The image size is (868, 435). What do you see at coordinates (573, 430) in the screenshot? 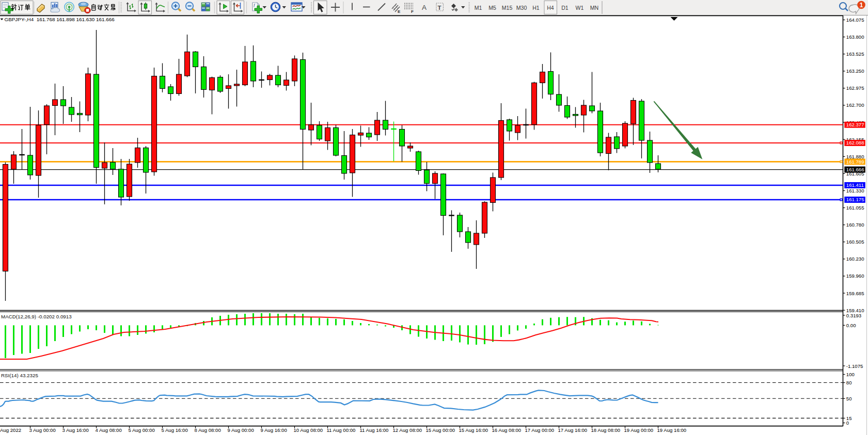
I see `svg-text: 17 Aug 16:00` at bounding box center [573, 430].